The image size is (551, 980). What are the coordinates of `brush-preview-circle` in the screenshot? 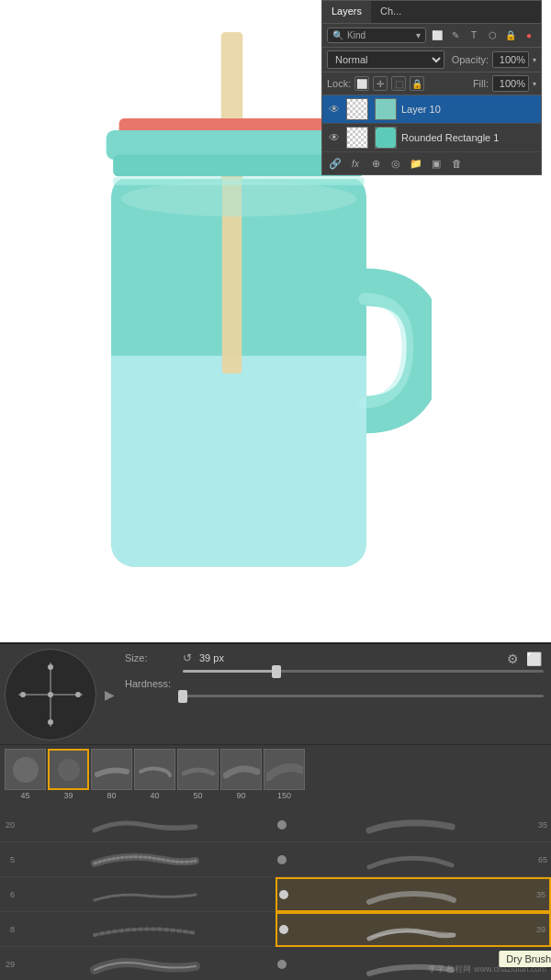 It's located at (51, 695).